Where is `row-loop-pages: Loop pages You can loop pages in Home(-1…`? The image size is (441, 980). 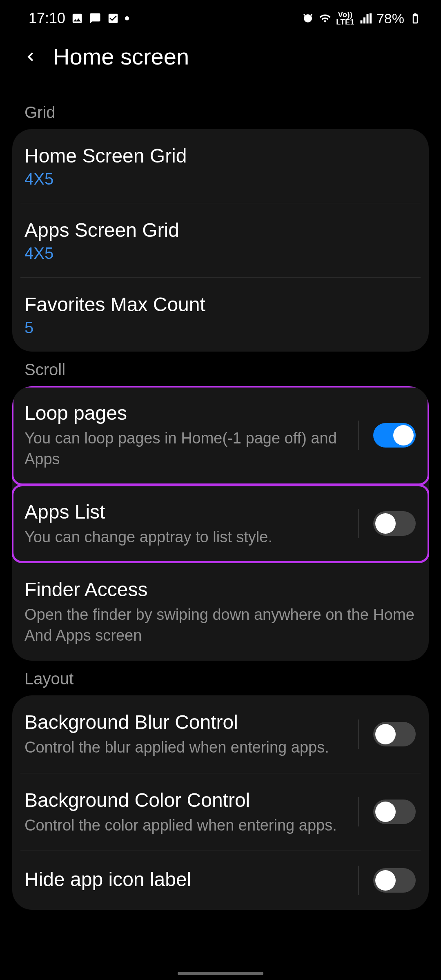
row-loop-pages: Loop pages You can loop pages in Home(-1… is located at coordinates (220, 435).